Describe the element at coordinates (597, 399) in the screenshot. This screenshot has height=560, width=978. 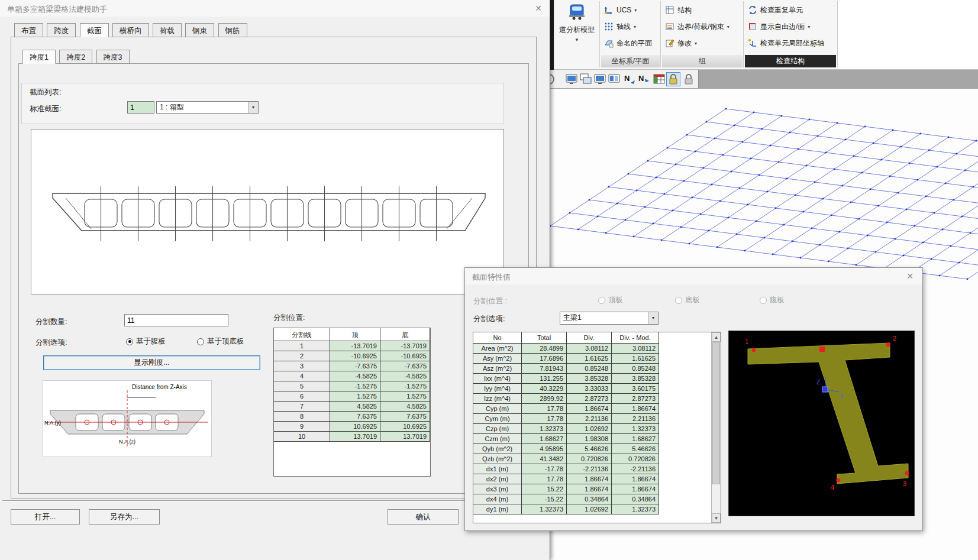
I see `table-row: Izz (m^4) 2899.92 2.87273 2.87273` at that location.